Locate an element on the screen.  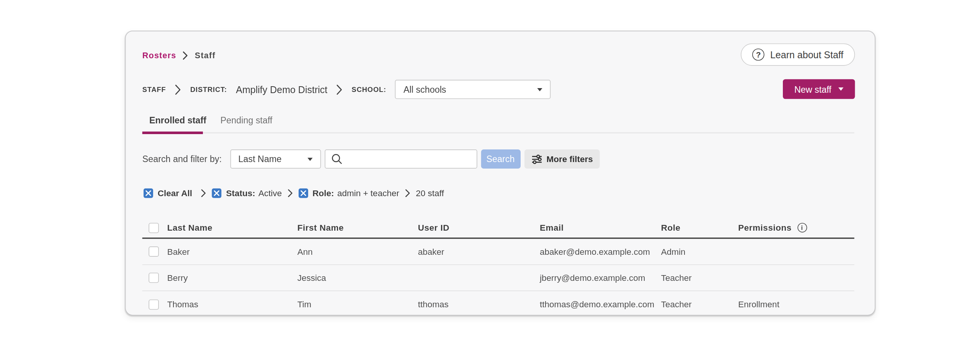
search-input is located at coordinates (401, 159).